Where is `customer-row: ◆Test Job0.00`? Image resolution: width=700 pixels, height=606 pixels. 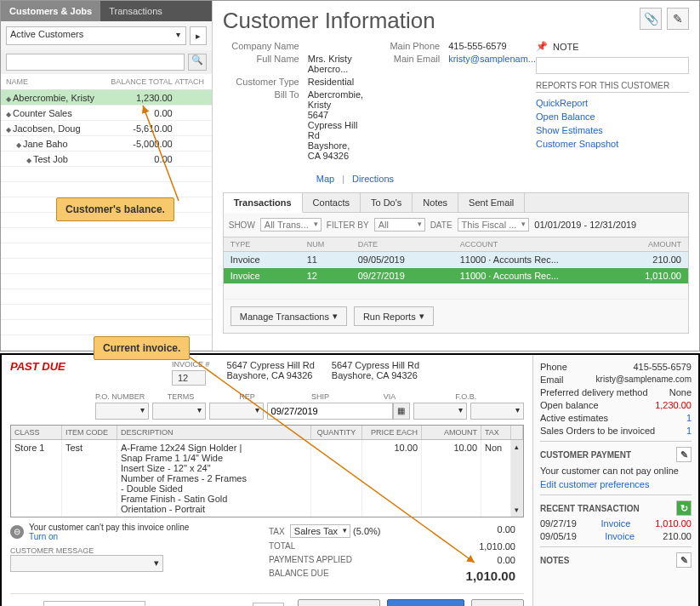 customer-row: ◆Test Job0.00 is located at coordinates (106, 159).